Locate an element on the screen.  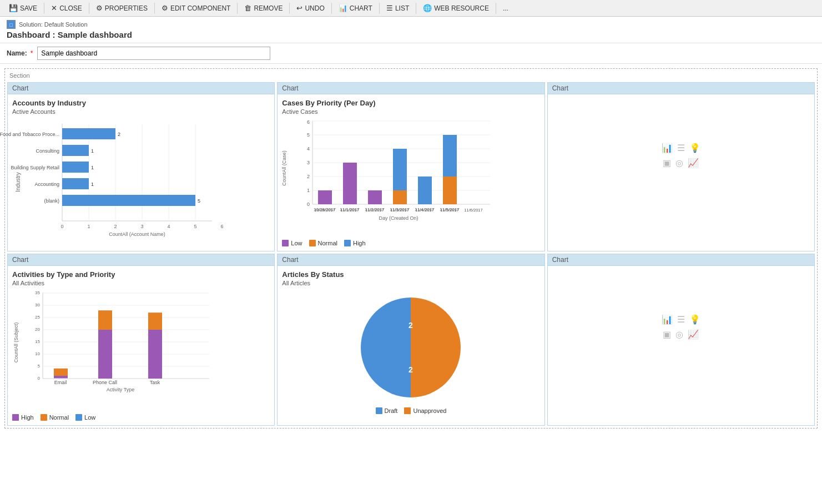
legend-normal: Normal is located at coordinates (323, 243).